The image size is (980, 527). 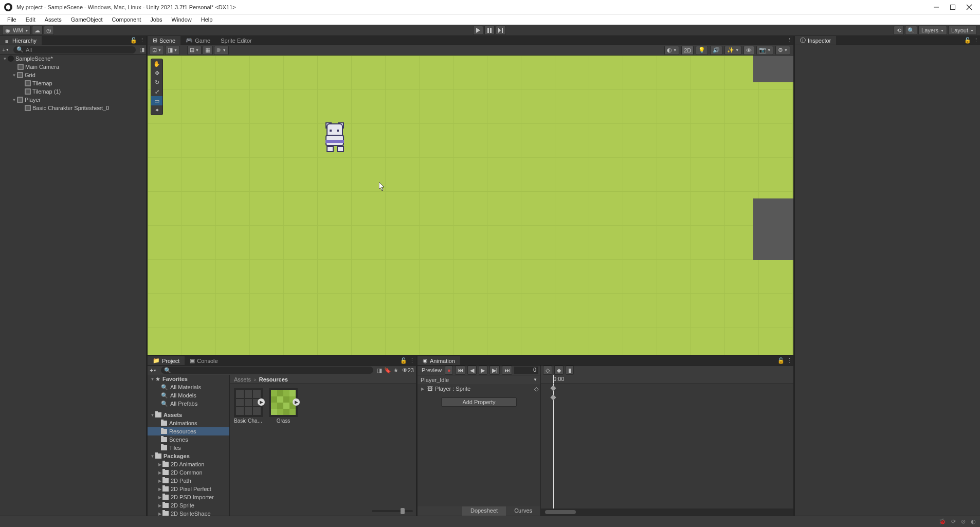 What do you see at coordinates (404, 361) in the screenshot?
I see `project-lock-button: 🔓` at bounding box center [404, 361].